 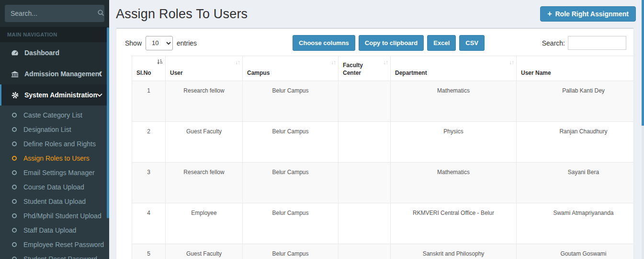 I want to click on search-icon, so click(x=101, y=13).